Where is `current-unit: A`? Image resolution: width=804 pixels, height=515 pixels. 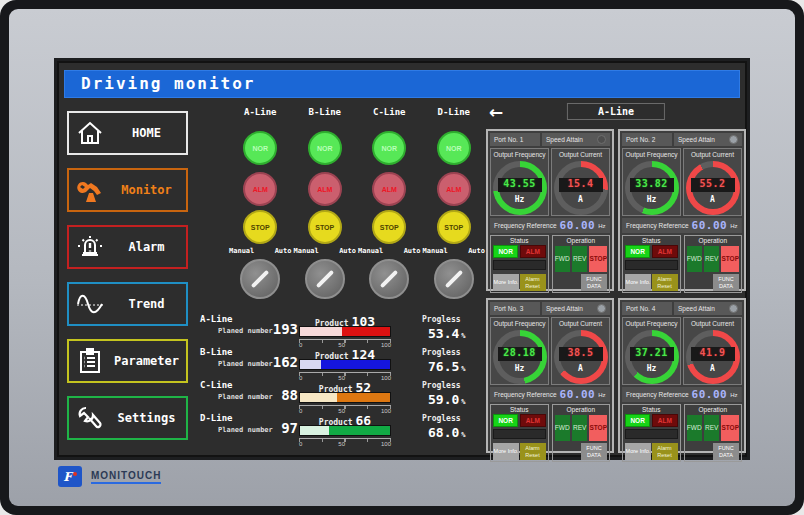
current-unit: A is located at coordinates (713, 200).